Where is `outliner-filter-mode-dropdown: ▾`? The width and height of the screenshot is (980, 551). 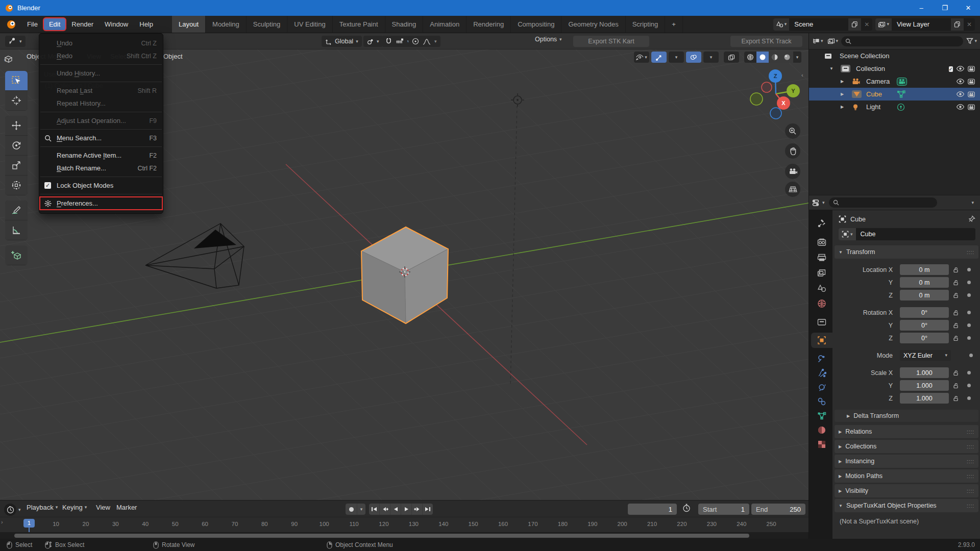
outliner-filter-mode-dropdown: ▾ is located at coordinates (833, 41).